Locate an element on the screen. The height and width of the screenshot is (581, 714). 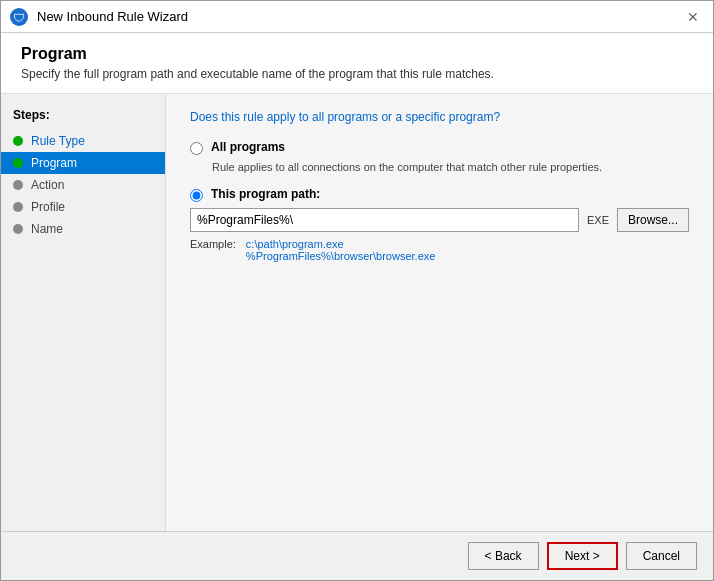
step-label-rule-type: Rule Type is located at coordinates (58, 141).